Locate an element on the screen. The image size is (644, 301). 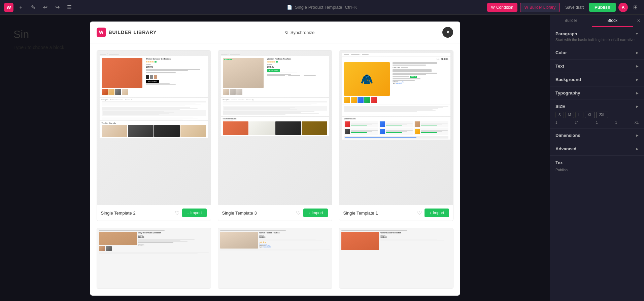
size-section-header: SIZE ▶ is located at coordinates (597, 106).